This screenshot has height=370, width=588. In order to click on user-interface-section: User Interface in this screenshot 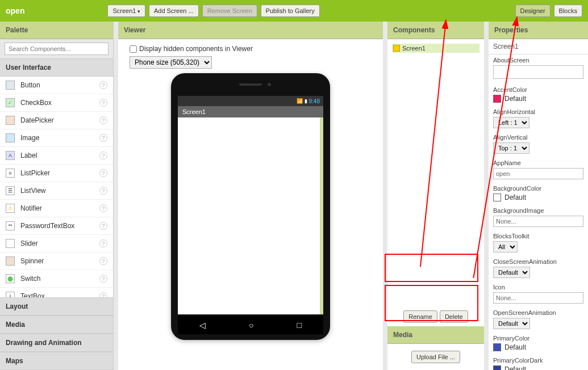, I will do `click(57, 68)`.